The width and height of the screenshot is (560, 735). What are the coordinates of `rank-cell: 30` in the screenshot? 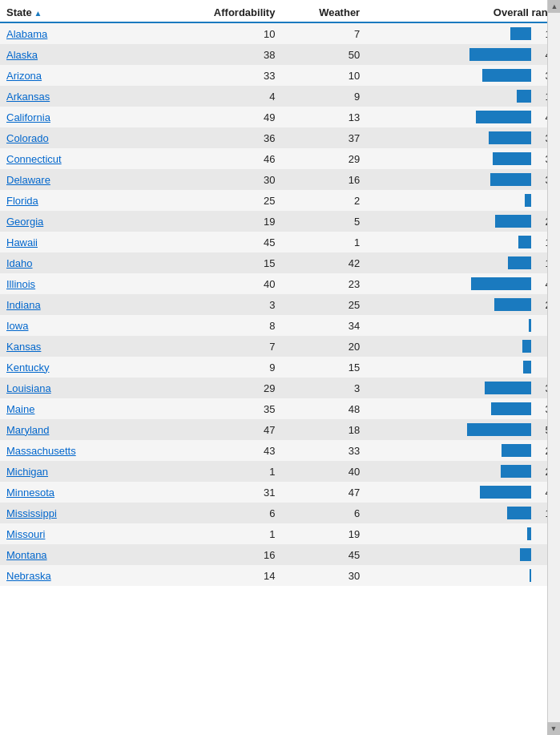 It's located at (463, 159).